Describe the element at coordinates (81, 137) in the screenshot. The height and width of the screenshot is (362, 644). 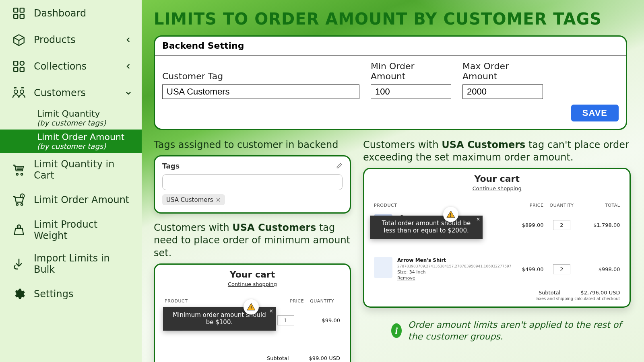
I see `sidebar-item-label: Limit Order Amount` at that location.